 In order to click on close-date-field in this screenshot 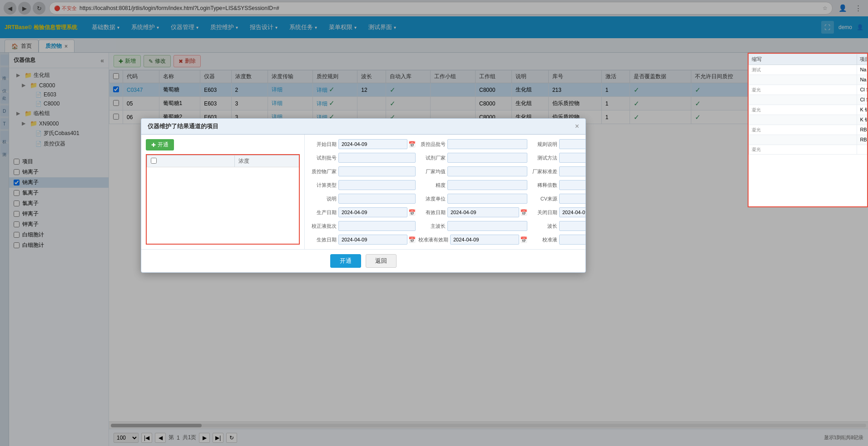, I will do `click(572, 212)`.